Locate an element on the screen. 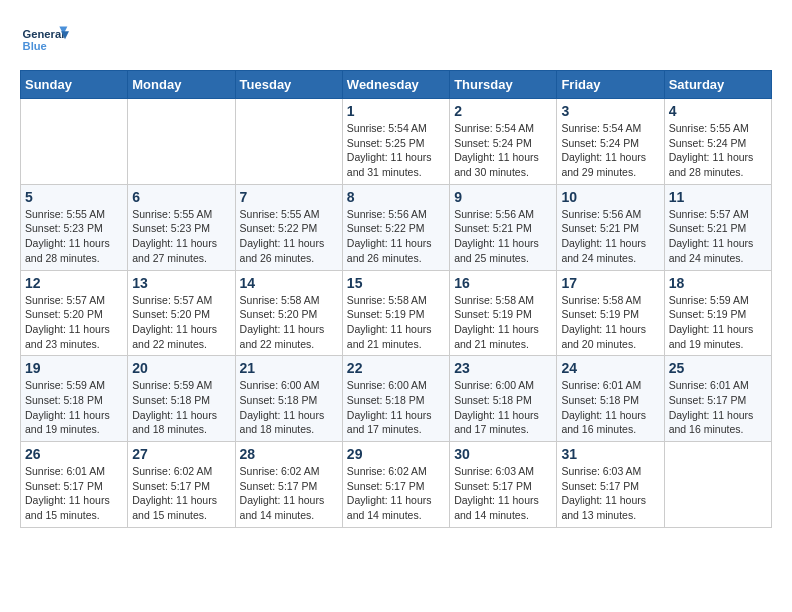 Image resolution: width=792 pixels, height=612 pixels. calendar-week: 1Sunrise: 5:54 AMSunset: 5:25 PMDaylight… is located at coordinates (396, 142).